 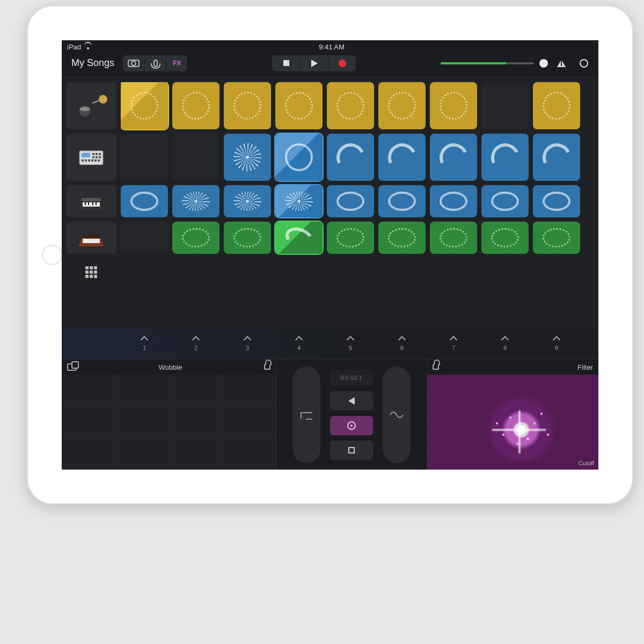 I want to click on swap-fx-icon, so click(x=72, y=367).